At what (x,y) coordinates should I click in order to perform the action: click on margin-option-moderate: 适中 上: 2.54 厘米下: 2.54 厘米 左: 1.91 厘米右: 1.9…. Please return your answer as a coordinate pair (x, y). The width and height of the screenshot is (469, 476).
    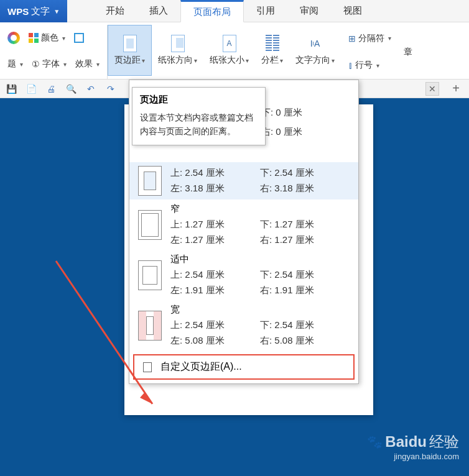
    Looking at the image, I should click on (244, 275).